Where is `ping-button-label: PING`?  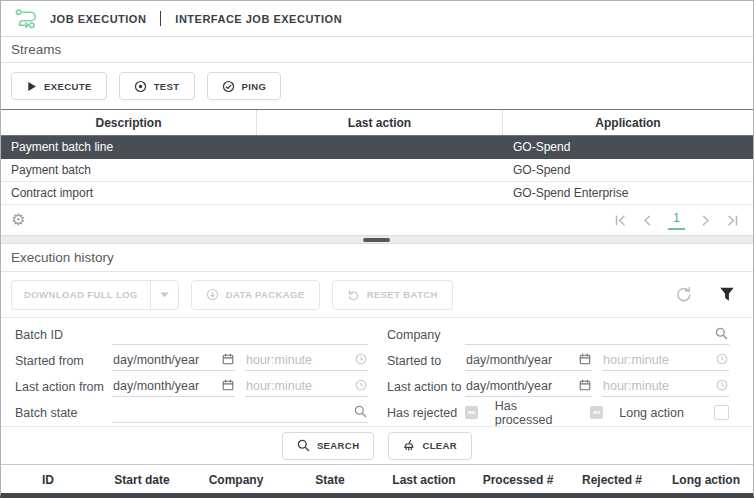
ping-button-label: PING is located at coordinates (254, 86).